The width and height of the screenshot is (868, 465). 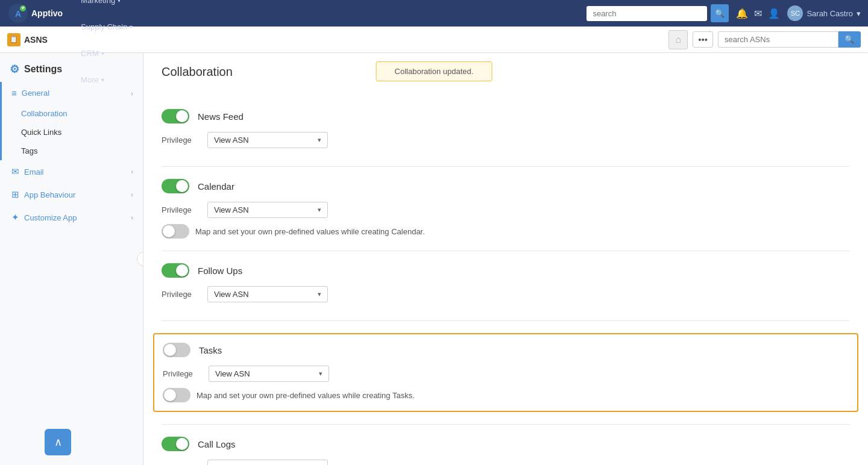 What do you see at coordinates (175, 270) in the screenshot?
I see `toggle-follow-ups` at bounding box center [175, 270].